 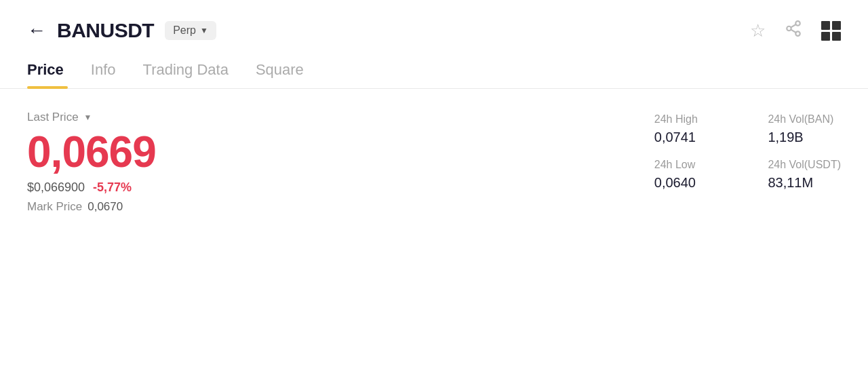 I want to click on header-left: ← BANUSDT Perp ▼, so click(x=122, y=31).